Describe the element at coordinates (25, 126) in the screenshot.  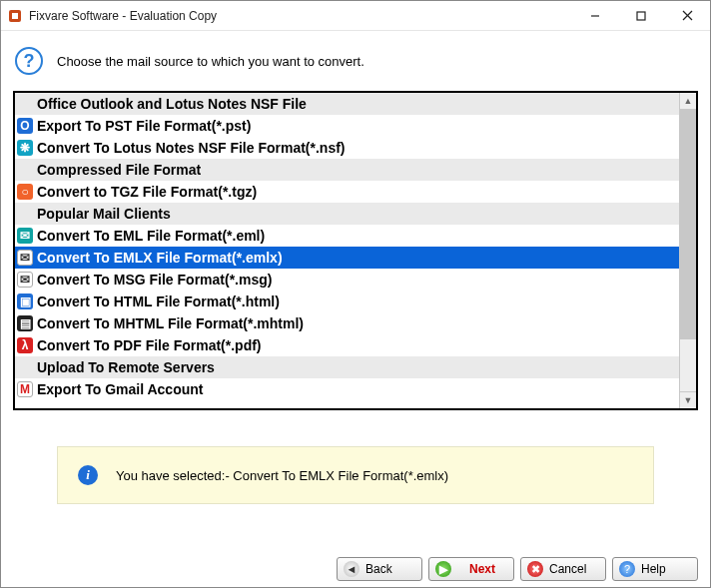
I see `pst-icon: O` at that location.